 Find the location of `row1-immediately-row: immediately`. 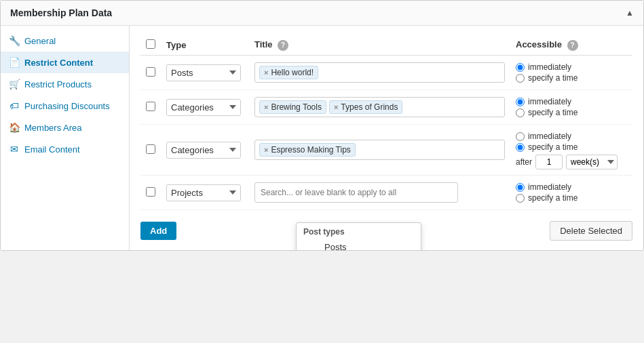

row1-immediately-row: immediately is located at coordinates (571, 67).